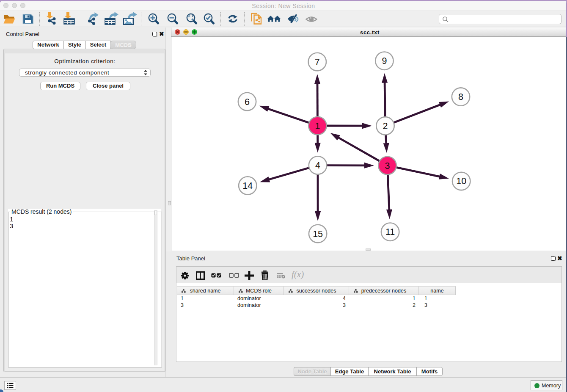 Image resolution: width=567 pixels, height=392 pixels. Describe the element at coordinates (318, 234) in the screenshot. I see `svg-text: 15` at that location.